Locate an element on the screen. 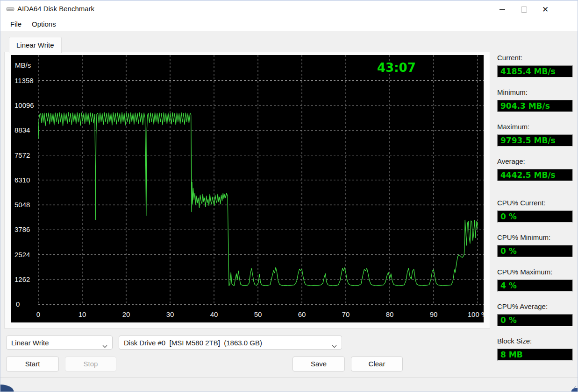 The width and height of the screenshot is (578, 392). test-type-value: Linear Write is located at coordinates (30, 343).